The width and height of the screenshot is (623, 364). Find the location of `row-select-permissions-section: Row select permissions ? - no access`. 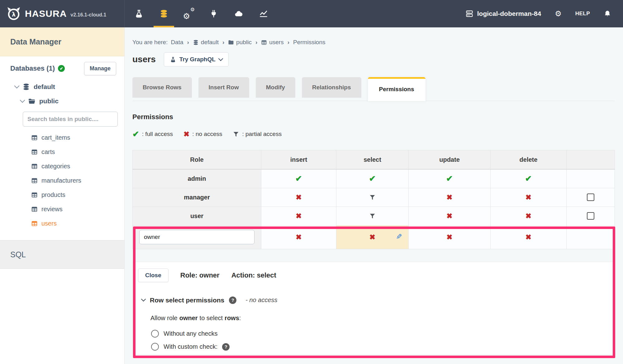

row-select-permissions-section: Row select permissions ? - no access is located at coordinates (376, 300).